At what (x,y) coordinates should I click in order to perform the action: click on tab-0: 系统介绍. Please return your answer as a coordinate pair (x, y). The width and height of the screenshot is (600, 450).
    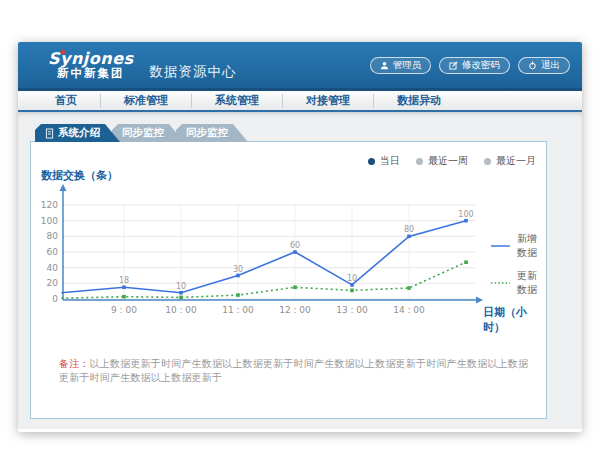
    Looking at the image, I should click on (78, 133).